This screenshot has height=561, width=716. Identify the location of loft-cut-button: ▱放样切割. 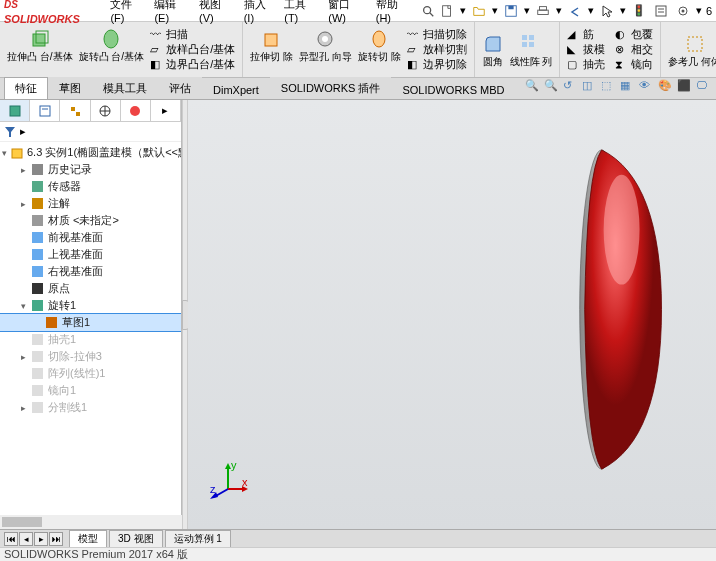
(437, 50).